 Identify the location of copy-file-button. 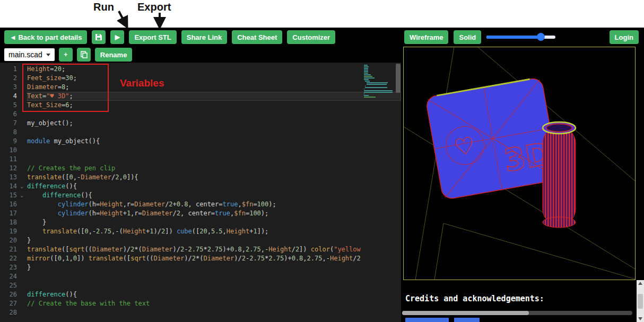
(84, 55).